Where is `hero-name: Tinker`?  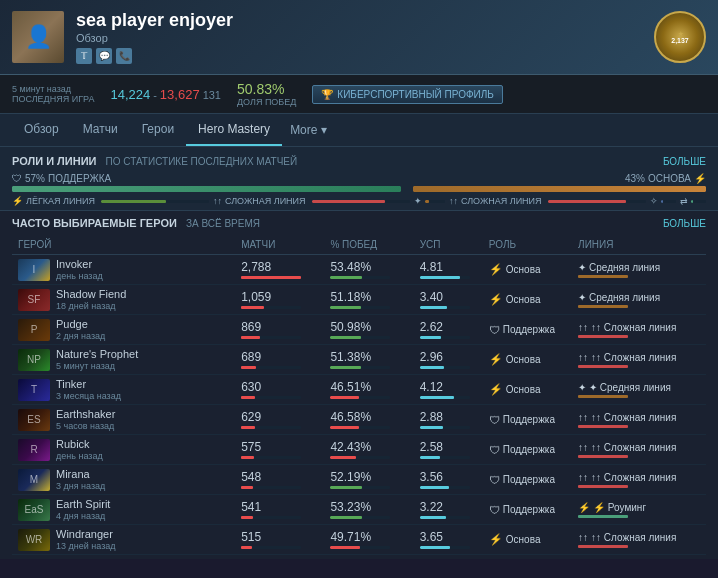
hero-name: Tinker is located at coordinates (88, 384).